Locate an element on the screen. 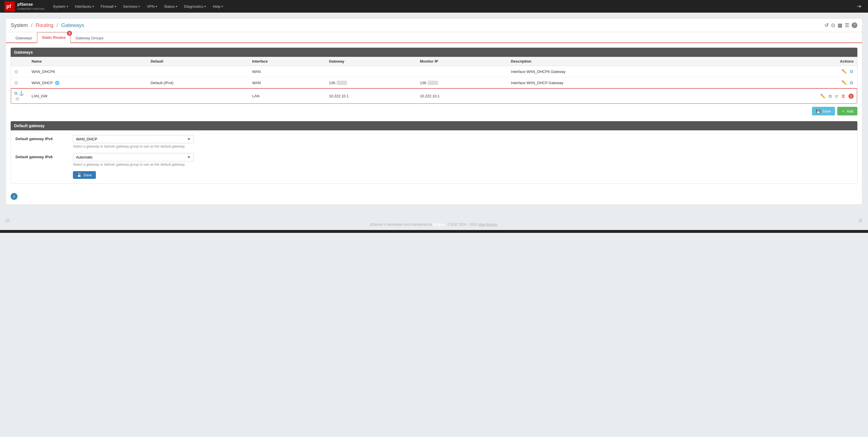  tab-static-routes: Static Routes 2 is located at coordinates (54, 38).